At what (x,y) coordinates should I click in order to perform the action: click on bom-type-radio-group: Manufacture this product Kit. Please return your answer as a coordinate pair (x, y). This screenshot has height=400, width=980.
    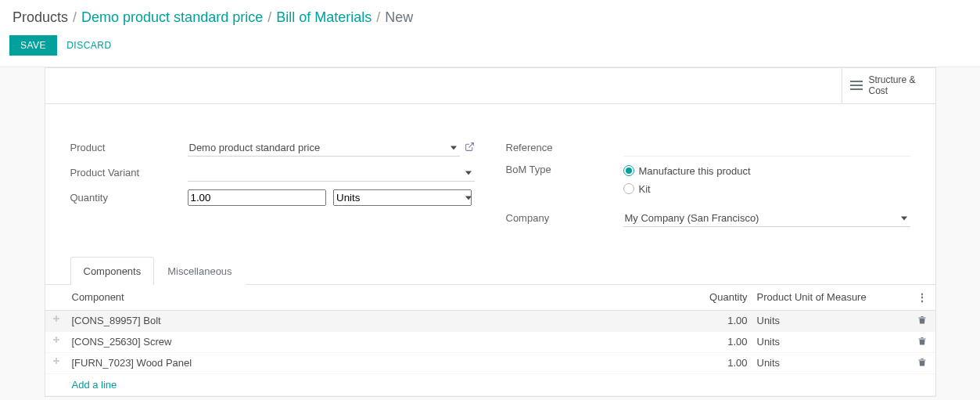
    Looking at the image, I should click on (687, 179).